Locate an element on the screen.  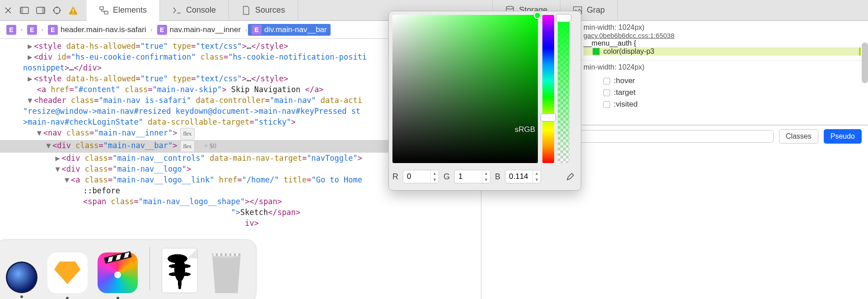
css-property: color(display-p3 is located at coordinates (722, 51).